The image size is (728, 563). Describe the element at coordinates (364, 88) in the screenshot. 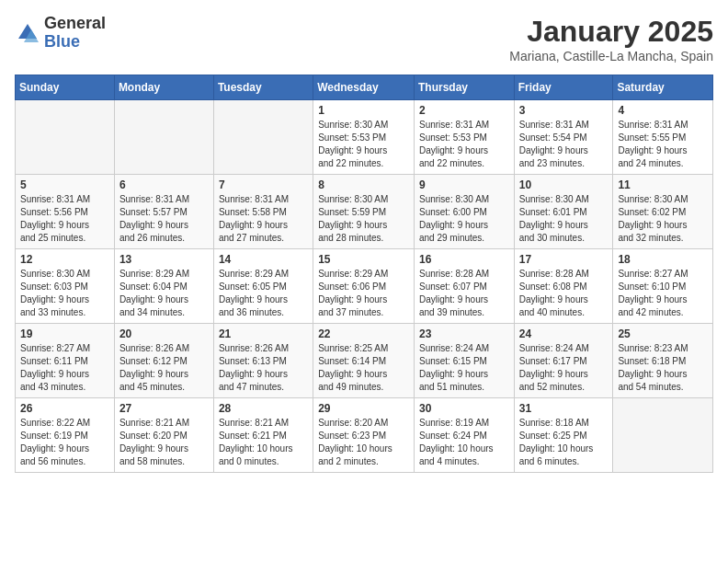

I see `column-header-wednesday: Wednesday` at that location.